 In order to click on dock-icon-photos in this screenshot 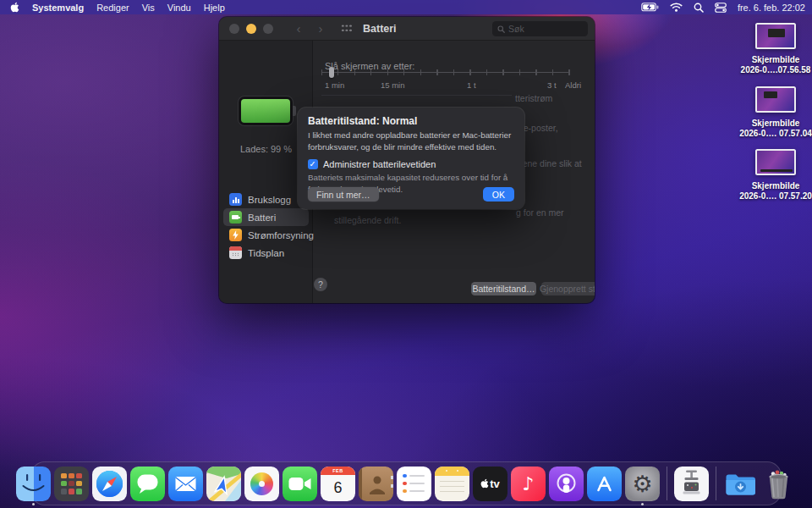, I will do `click(262, 484)`.